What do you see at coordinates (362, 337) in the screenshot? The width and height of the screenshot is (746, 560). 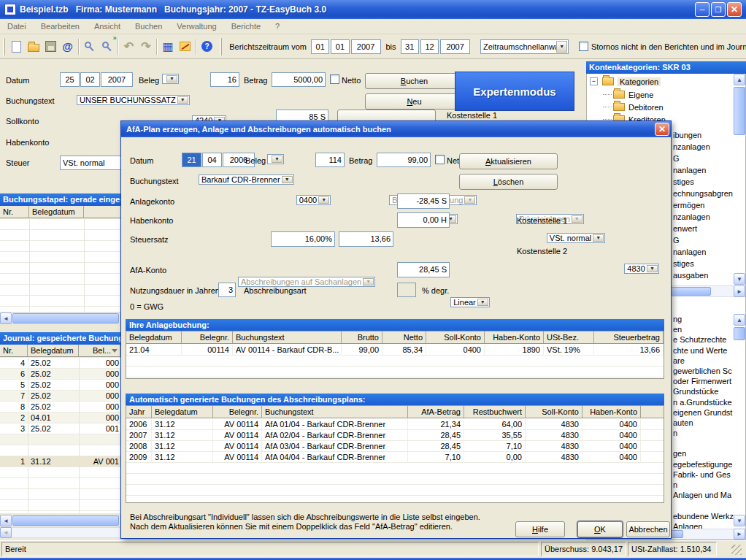 I see `column-header: Brutto` at bounding box center [362, 337].